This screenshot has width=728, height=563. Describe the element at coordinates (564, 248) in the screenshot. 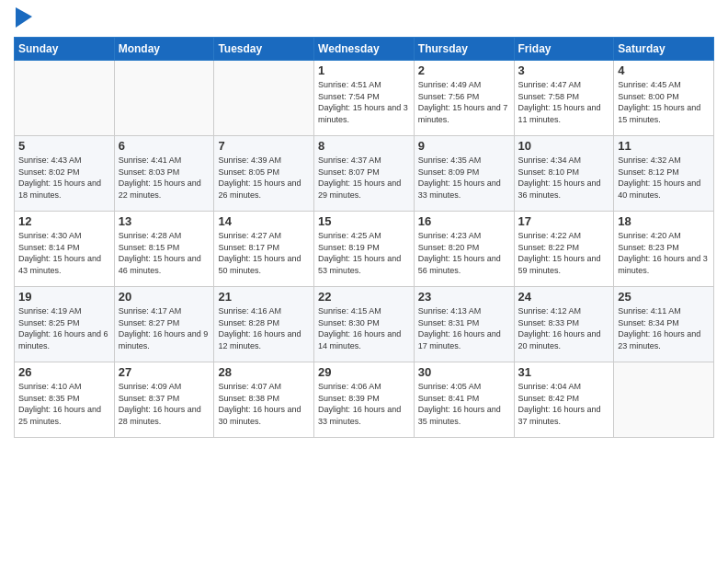

I see `cell-info-line: Sunset: 8:22 PM` at that location.